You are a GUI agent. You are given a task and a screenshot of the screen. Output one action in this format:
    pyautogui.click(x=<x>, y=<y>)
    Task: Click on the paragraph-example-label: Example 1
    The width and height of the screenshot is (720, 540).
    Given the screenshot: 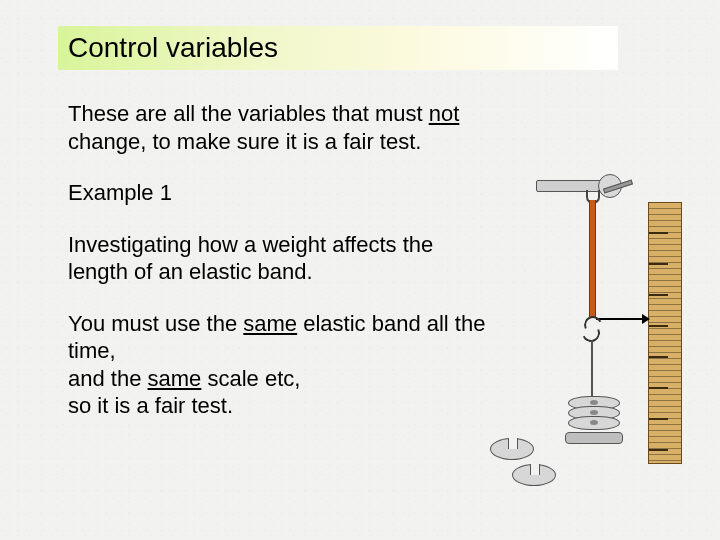 What is the action you would take?
    pyautogui.click(x=283, y=193)
    